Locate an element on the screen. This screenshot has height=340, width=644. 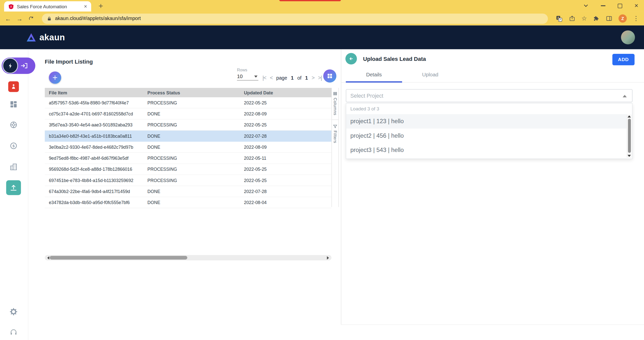
sidebar-item-sfa-app is located at coordinates (14, 87).